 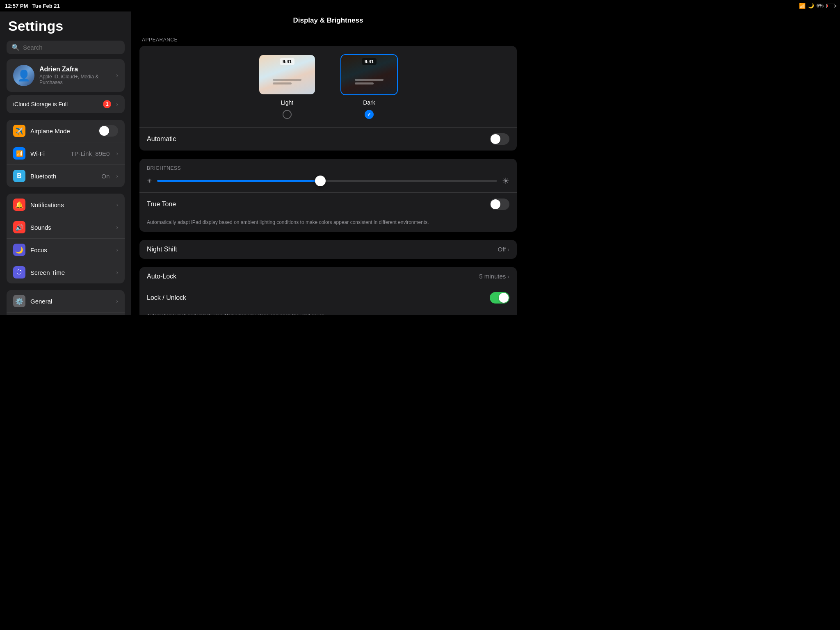 What do you see at coordinates (369, 87) in the screenshot?
I see `appearance-option-dark: 9:41 Dark` at bounding box center [369, 87].